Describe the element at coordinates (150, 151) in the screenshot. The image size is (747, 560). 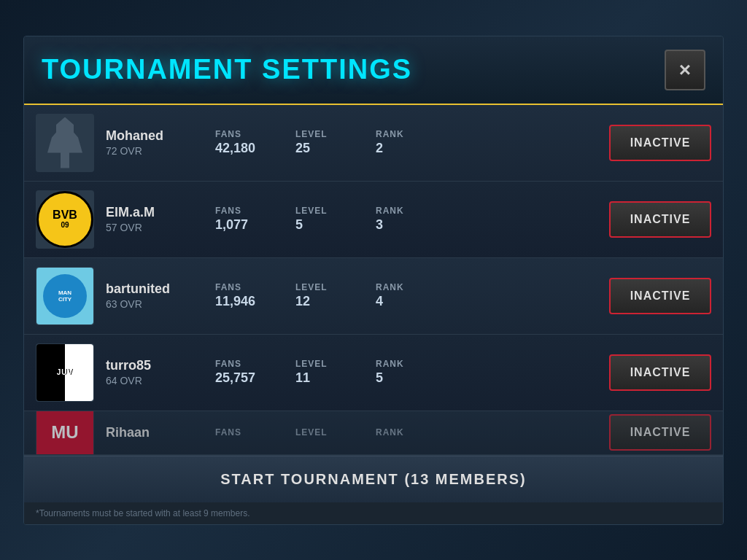
I see `player-ovr: 72 OVR` at that location.